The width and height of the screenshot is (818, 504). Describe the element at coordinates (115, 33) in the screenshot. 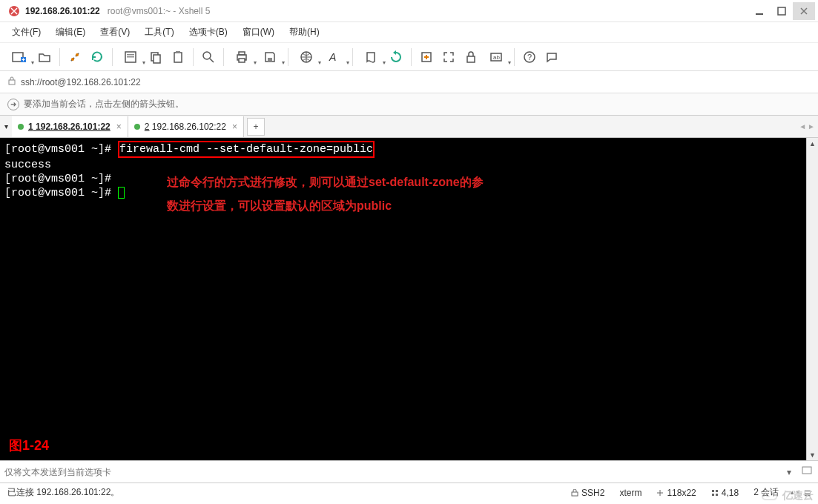

I see `menu-view: 查看(V)` at that location.